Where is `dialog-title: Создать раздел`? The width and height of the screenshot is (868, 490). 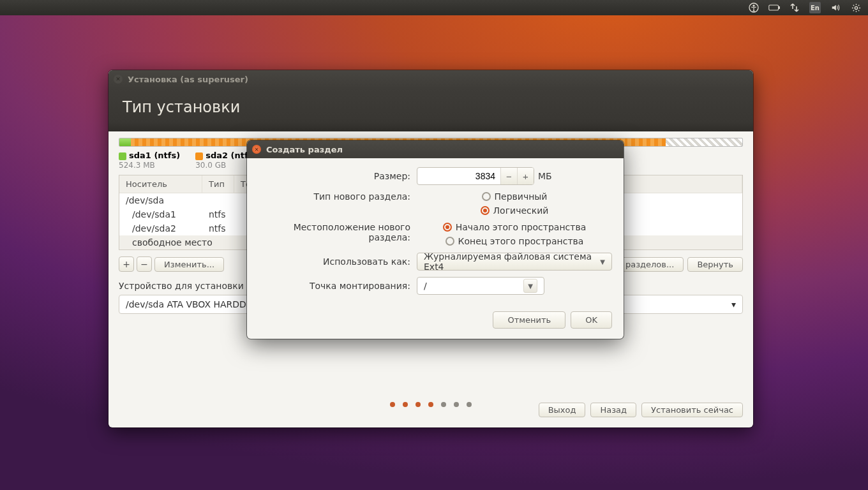
dialog-title: Создать раздел is located at coordinates (304, 149).